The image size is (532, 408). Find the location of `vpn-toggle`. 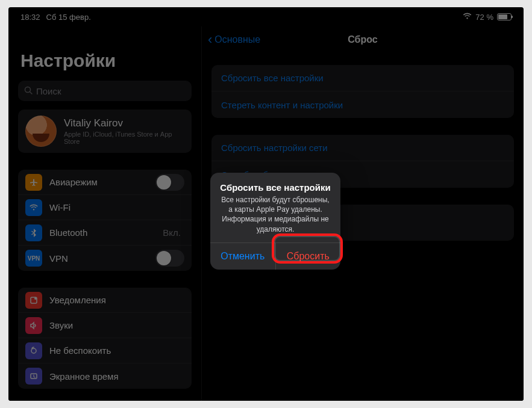

vpn-toggle is located at coordinates (170, 258).